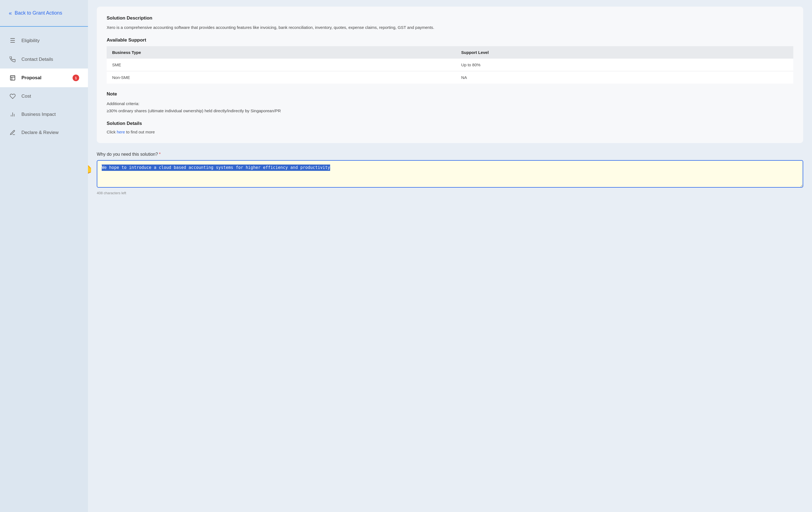 Image resolution: width=812 pixels, height=512 pixels. Describe the element at coordinates (450, 173) in the screenshot. I see `question-section: 👉 Why do you need this solution?* 408 ch…` at that location.